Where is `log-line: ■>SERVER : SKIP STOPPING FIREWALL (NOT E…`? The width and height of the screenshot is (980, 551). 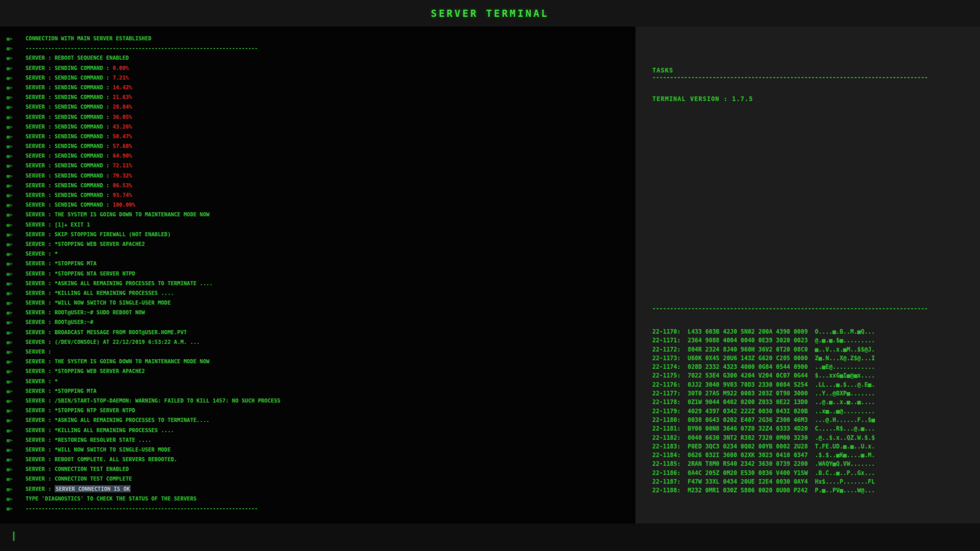
log-line: ■>SERVER : SKIP STOPPING FIREWALL (NOT E… is located at coordinates (321, 235).